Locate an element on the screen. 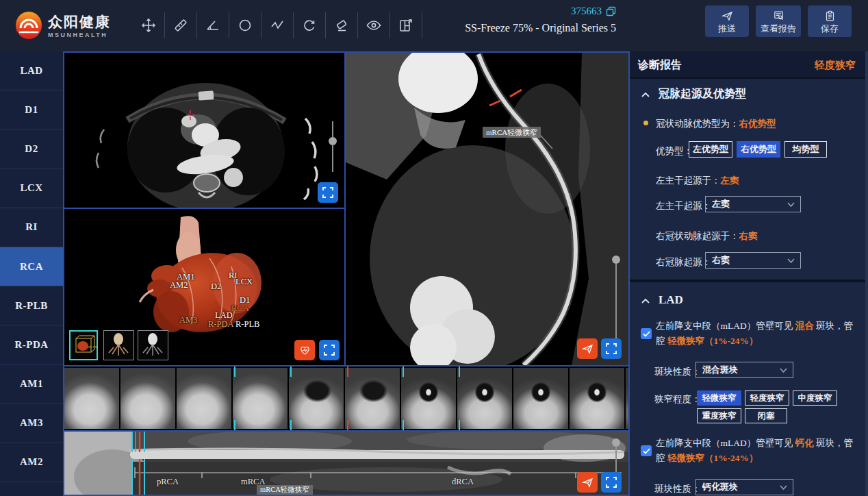  axial-slice-slider is located at coordinates (333, 147).